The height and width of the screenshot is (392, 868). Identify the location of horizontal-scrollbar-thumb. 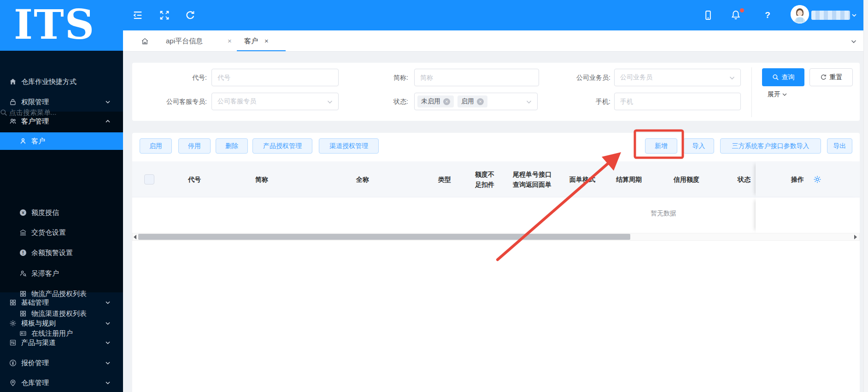
(384, 237).